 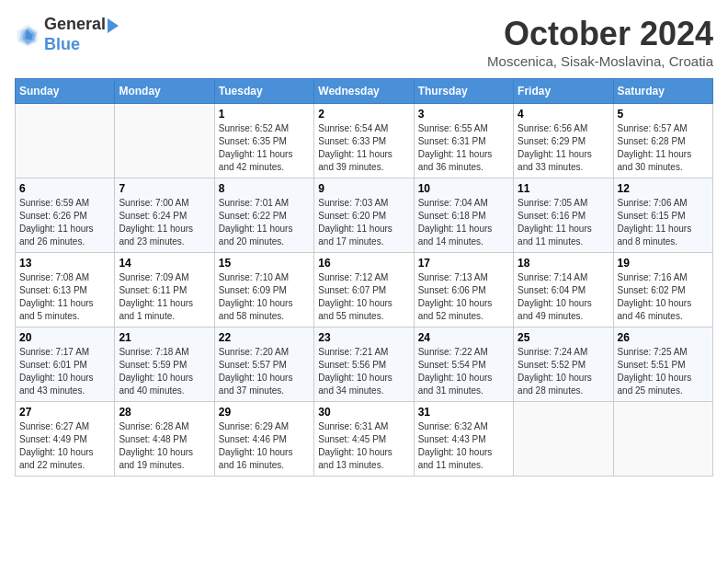 I want to click on day-number: 21, so click(x=164, y=338).